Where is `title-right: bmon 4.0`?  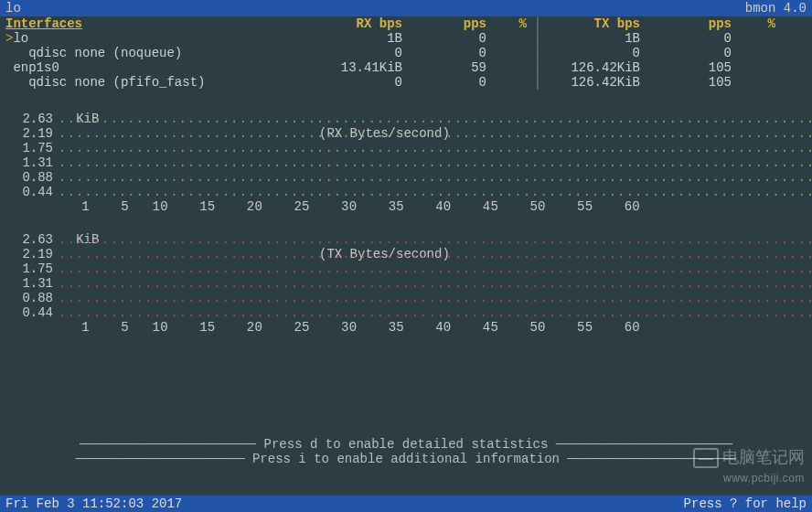 title-right: bmon 4.0 is located at coordinates (775, 8).